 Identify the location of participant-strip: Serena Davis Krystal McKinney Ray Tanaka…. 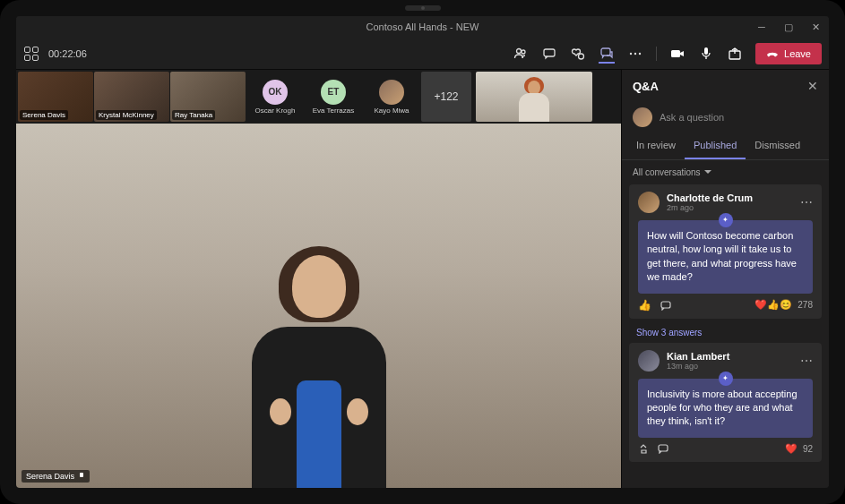
(319, 97).